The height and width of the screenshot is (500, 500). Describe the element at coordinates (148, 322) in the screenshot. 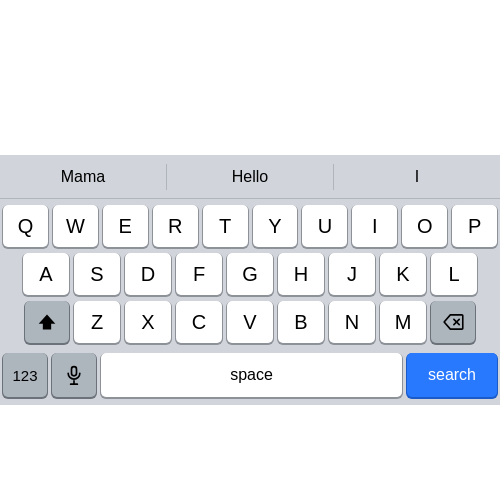

I see `key-x: X` at that location.